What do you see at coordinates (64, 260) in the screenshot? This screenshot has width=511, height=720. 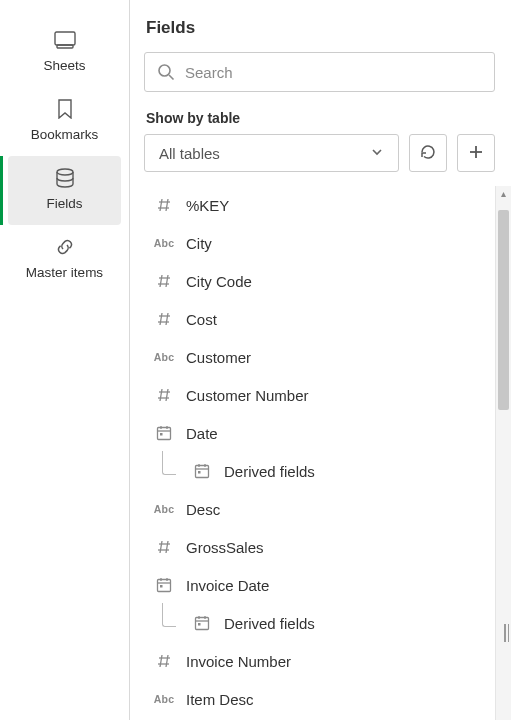 I see `nav-master-items: Master items` at bounding box center [64, 260].